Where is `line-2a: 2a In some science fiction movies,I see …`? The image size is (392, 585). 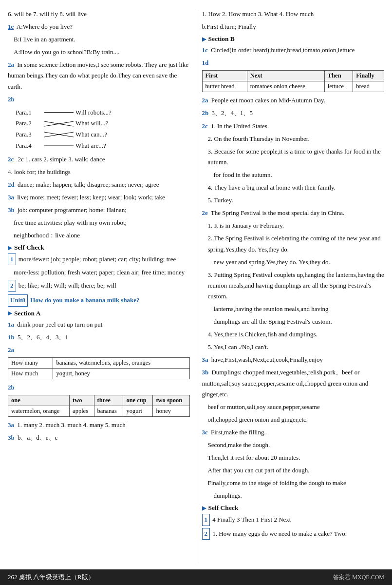 line-2a: 2a In some science fiction movies,I see … is located at coordinates (99, 76).